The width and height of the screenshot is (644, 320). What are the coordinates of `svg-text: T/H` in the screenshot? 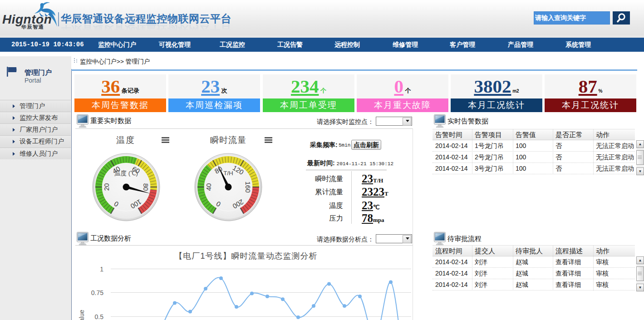 It's located at (228, 173).